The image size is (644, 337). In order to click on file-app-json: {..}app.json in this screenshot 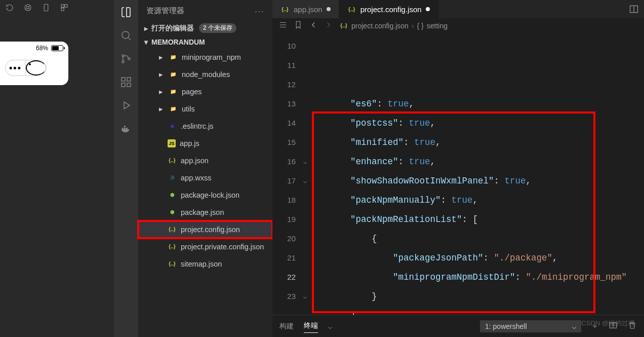, I will do `click(206, 161)`.